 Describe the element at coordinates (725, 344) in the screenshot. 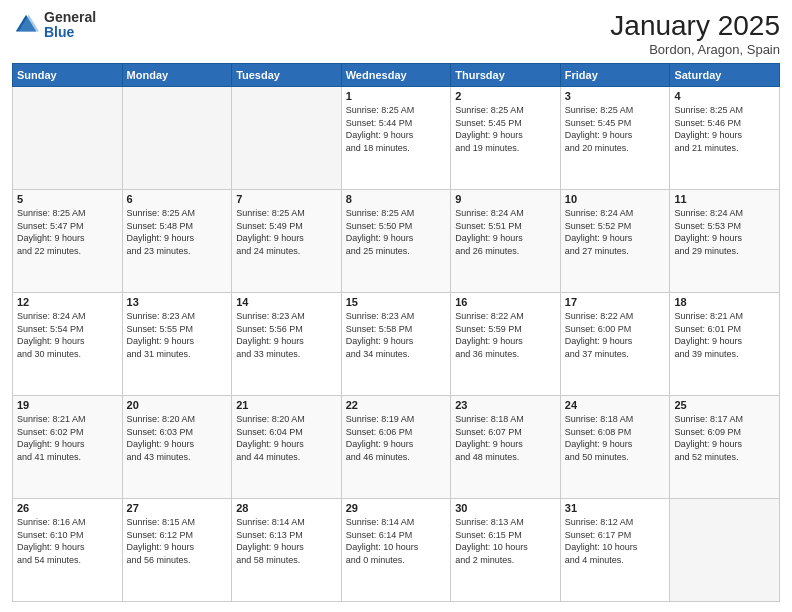

I see `day-cell: 18Sunrise: 8:21 AM Sunset: 6:01 PM Dayli…` at that location.